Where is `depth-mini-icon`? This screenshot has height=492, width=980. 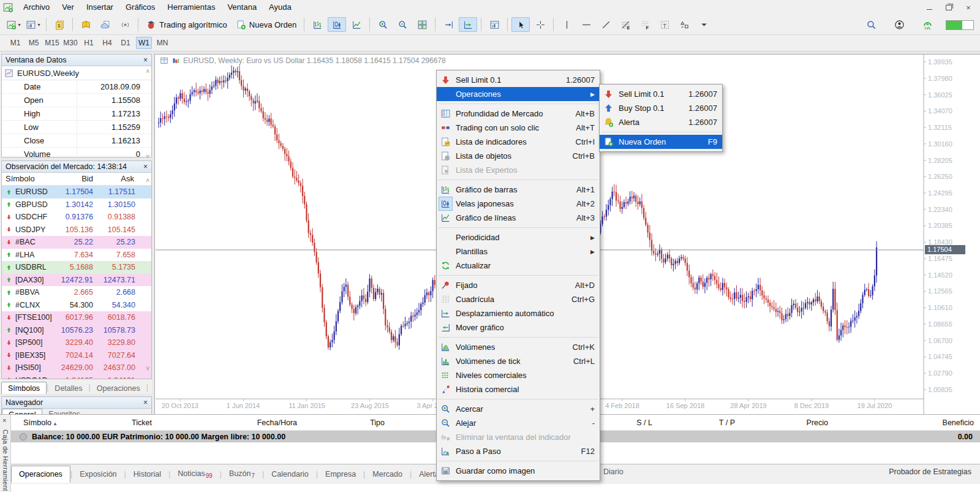
depth-mini-icon is located at coordinates (176, 61).